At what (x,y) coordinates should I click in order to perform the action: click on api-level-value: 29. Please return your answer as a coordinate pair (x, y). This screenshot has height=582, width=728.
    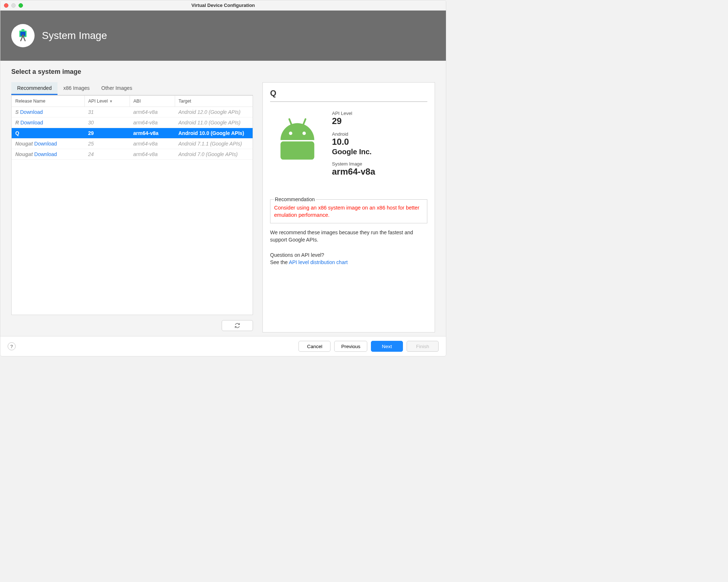
    Looking at the image, I should click on (380, 121).